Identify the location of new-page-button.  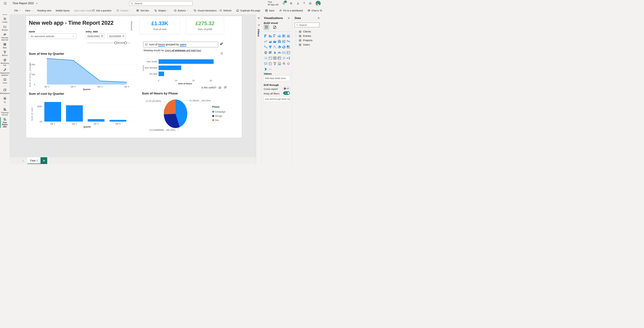
(44, 160).